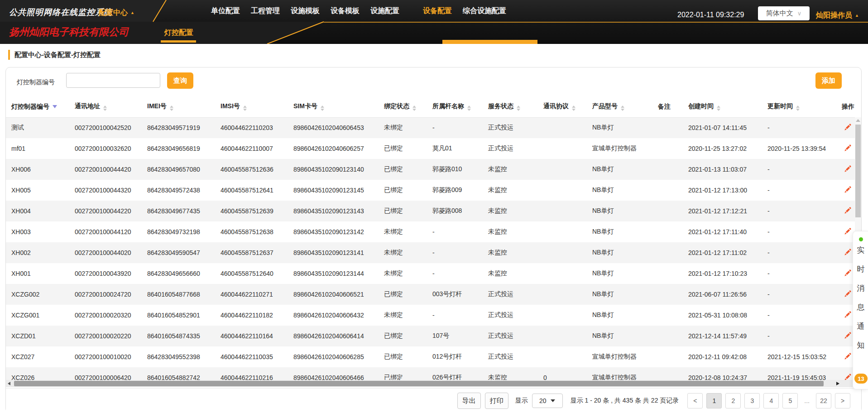 The width and height of the screenshot is (868, 413). What do you see at coordinates (180, 81) in the screenshot?
I see `query-button: 查询` at bounding box center [180, 81].